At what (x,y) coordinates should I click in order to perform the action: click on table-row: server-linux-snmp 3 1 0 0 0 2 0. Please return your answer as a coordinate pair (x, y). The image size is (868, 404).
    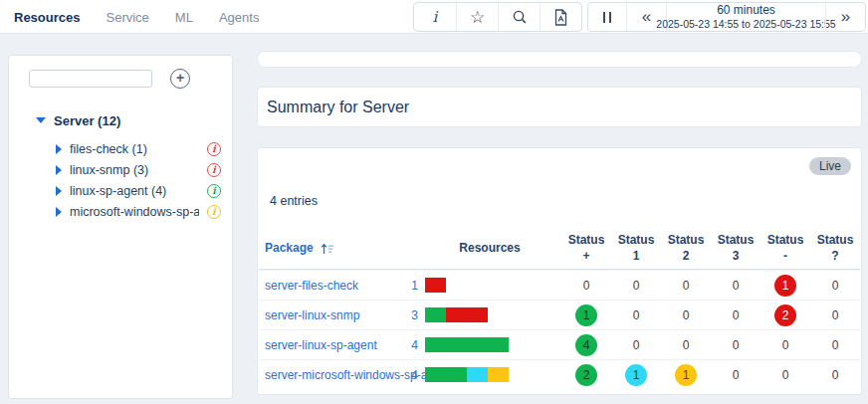
    Looking at the image, I should click on (559, 314).